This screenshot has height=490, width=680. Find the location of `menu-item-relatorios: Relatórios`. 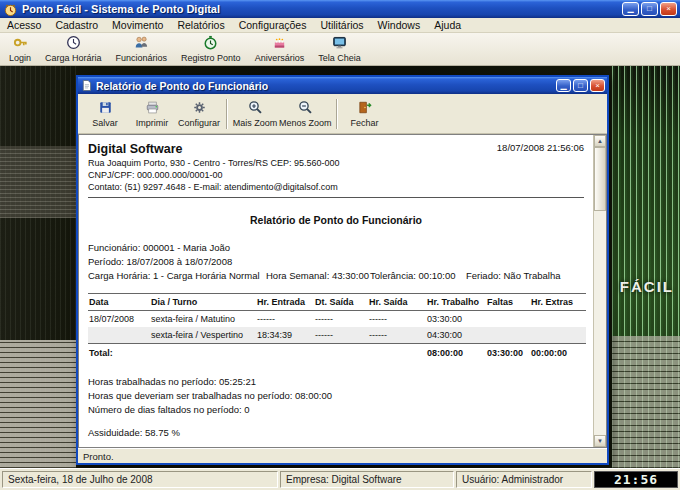

menu-item-relatorios: Relatórios is located at coordinates (200, 25).